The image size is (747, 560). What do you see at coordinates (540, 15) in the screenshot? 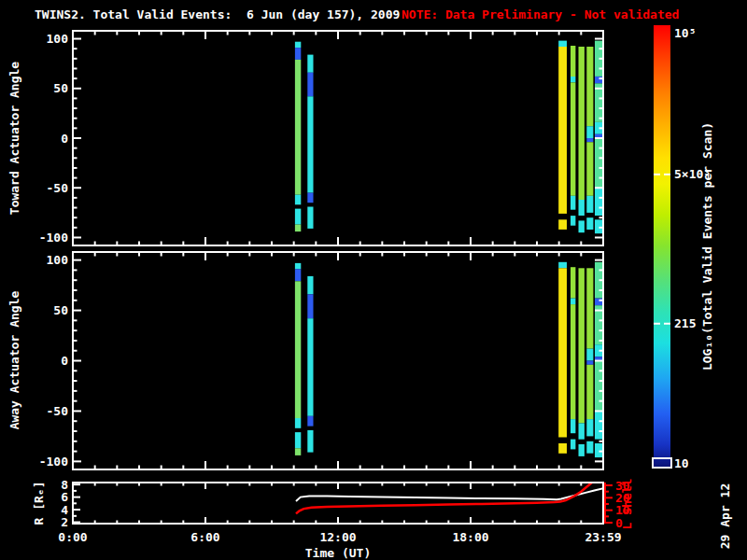
I see `plot-title-note: NOTE: Data Preliminary - Not validated` at bounding box center [540, 15].